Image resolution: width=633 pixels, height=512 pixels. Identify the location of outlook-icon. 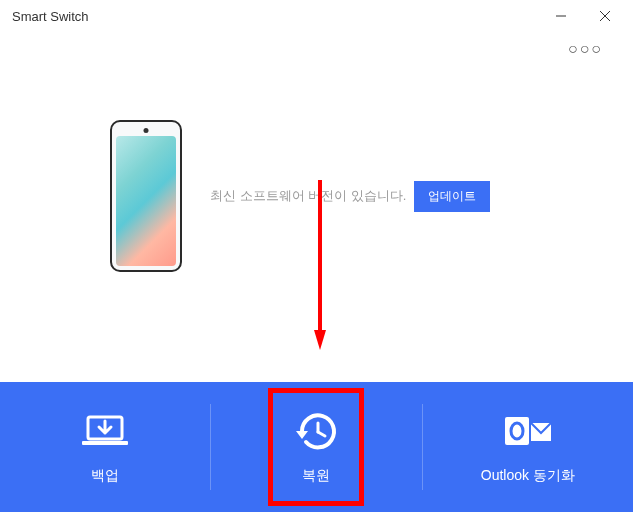
(528, 431).